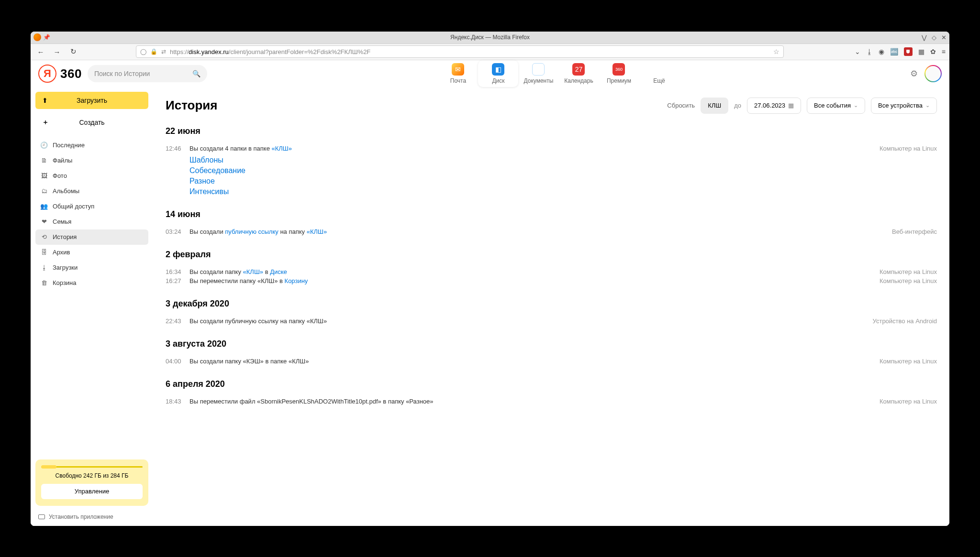 The width and height of the screenshot is (980, 557). I want to click on back-button: ←, so click(41, 52).